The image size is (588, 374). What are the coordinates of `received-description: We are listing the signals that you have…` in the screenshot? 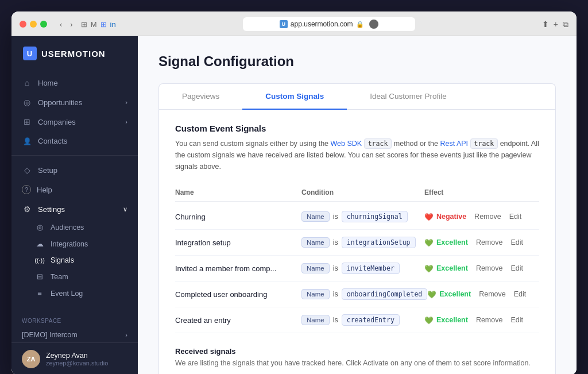 It's located at (357, 363).